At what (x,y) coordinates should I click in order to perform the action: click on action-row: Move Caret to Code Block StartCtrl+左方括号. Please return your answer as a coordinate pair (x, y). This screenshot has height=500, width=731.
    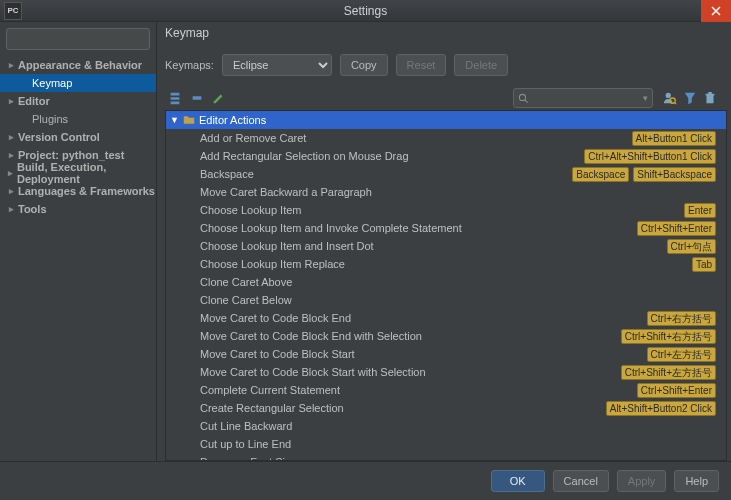
    Looking at the image, I should click on (446, 354).